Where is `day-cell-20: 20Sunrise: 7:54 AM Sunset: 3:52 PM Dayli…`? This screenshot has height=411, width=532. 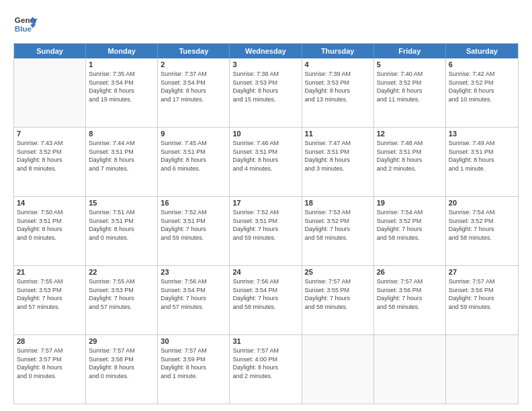 day-cell-20: 20Sunrise: 7:54 AM Sunset: 3:52 PM Dayli… is located at coordinates (482, 231).